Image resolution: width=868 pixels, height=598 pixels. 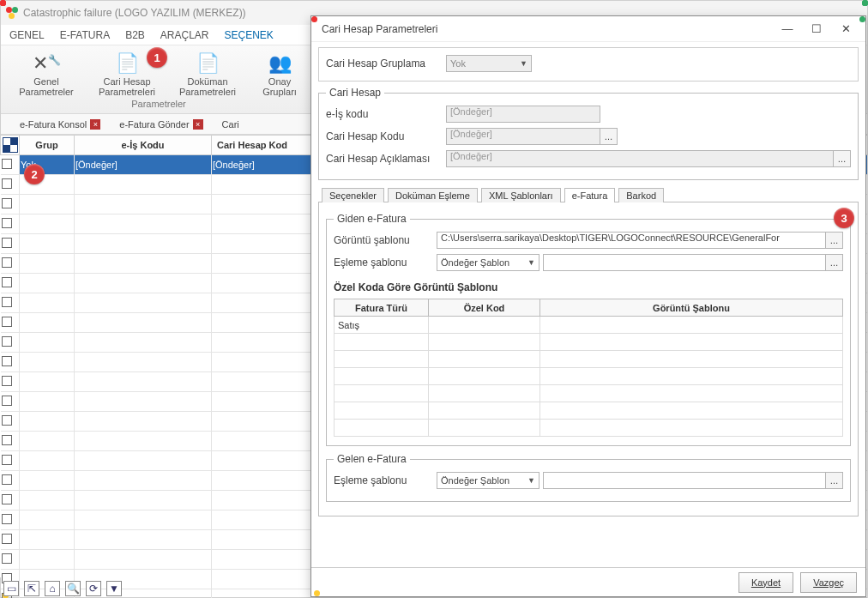 I want to click on tool-filter-icon: ▼, so click(x=114, y=589).